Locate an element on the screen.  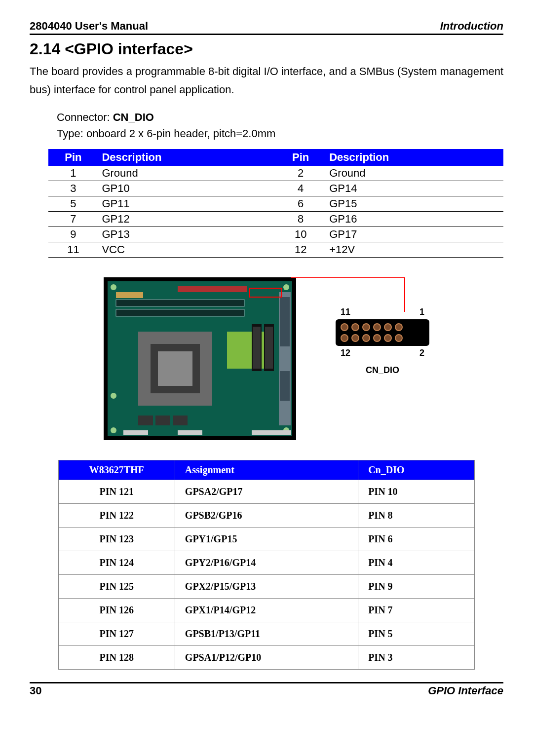
section-title: 2.14 <GPIO interface> is located at coordinates (266, 49).